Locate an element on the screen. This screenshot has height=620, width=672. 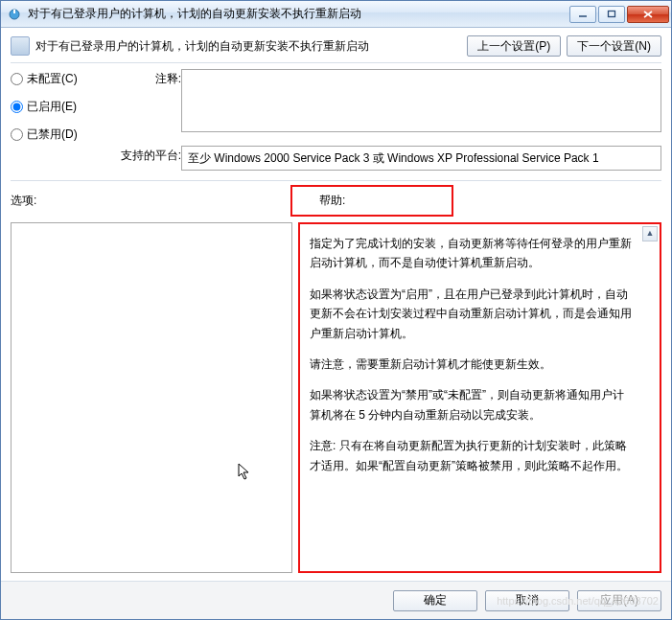
comment-textbox is located at coordinates (422, 101).